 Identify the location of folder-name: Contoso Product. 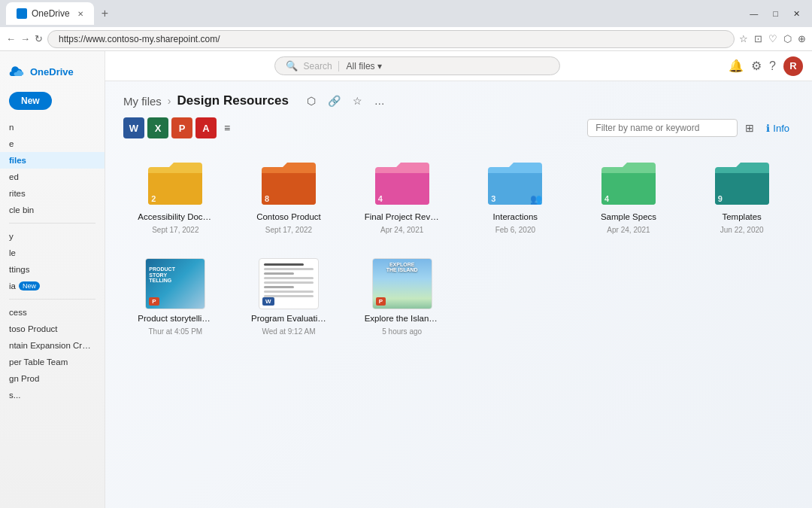
(289, 217).